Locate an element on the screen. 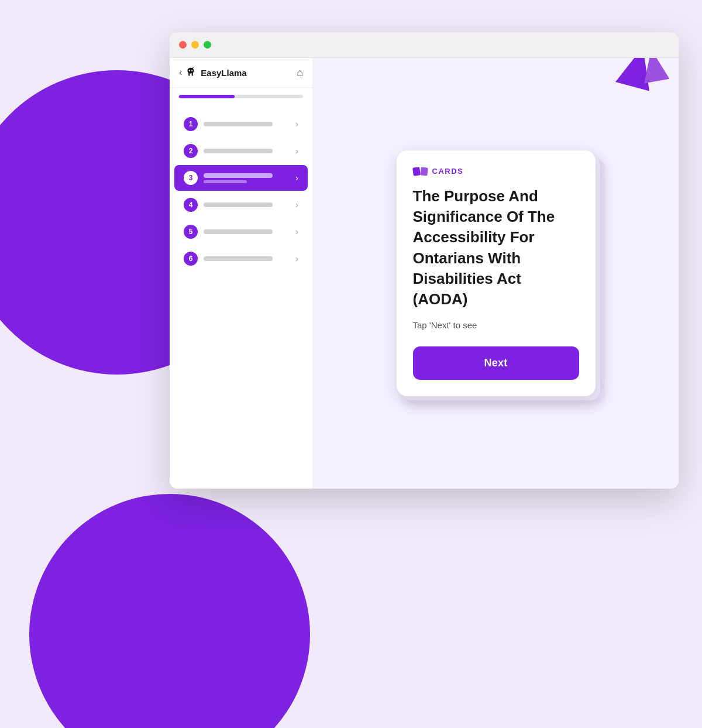  llama-icon is located at coordinates (191, 73).